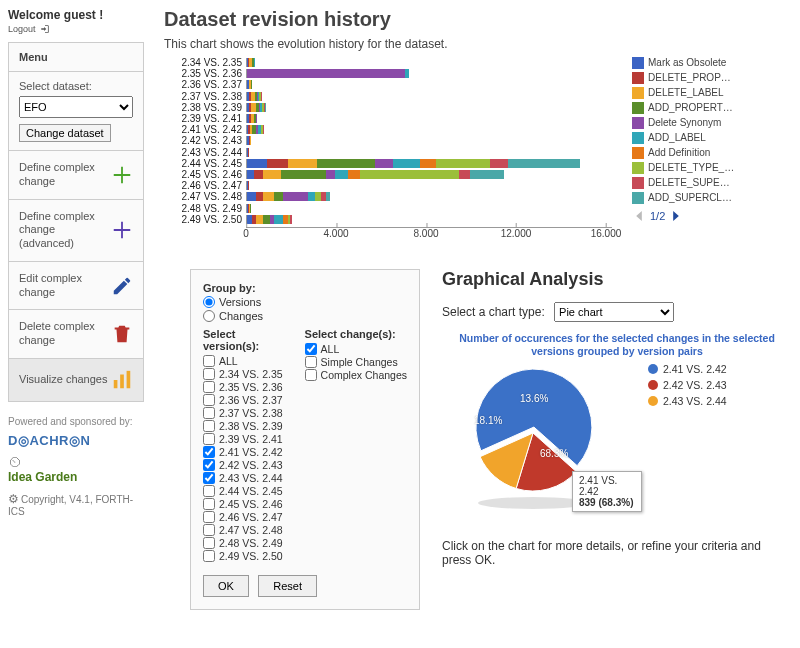 This screenshot has height=648, width=800. Describe the element at coordinates (388, 152) in the screenshot. I see `bar-row: 2.43 VS. 2.44` at that location.